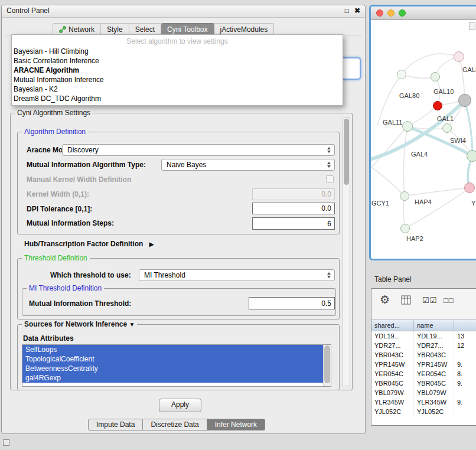 Image resolution: width=476 pixels, height=450 pixels. I want to click on settings-scrollbar-thumb, so click(346, 152).